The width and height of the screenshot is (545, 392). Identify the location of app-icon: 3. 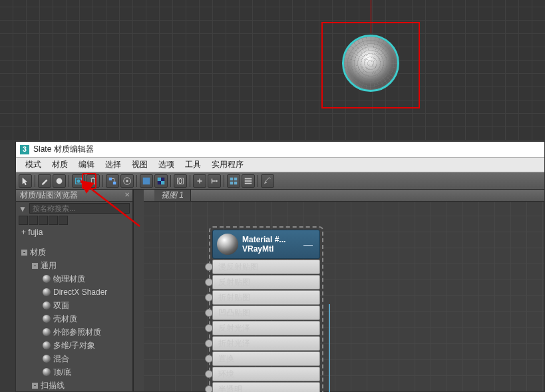
(25, 150).